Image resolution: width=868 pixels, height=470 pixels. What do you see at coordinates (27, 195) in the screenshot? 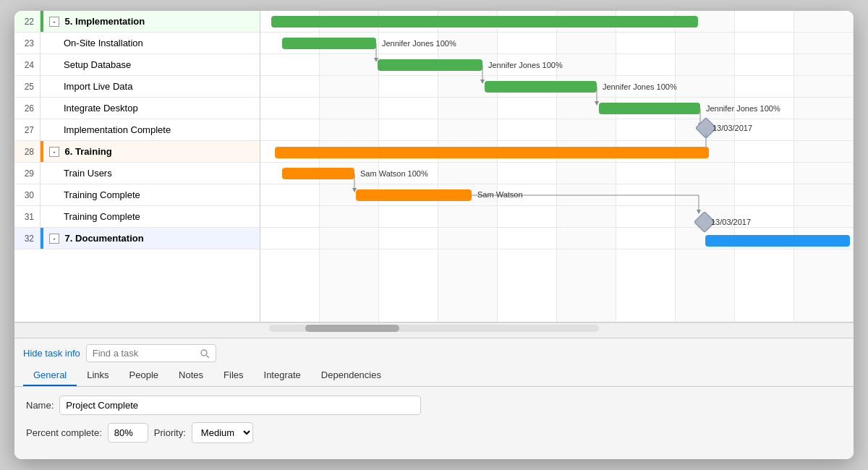
I see `row-number: 30` at bounding box center [27, 195].